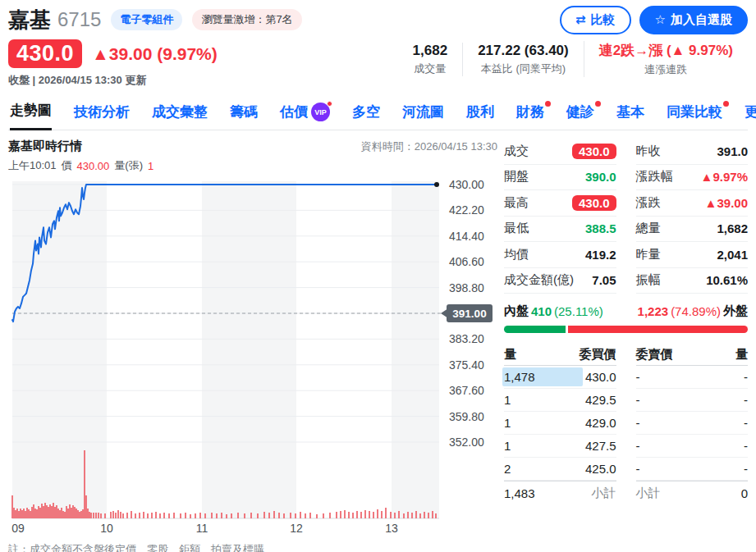 The image size is (756, 552). Describe the element at coordinates (180, 112) in the screenshot. I see `tab-label: 成交彙整` at that location.